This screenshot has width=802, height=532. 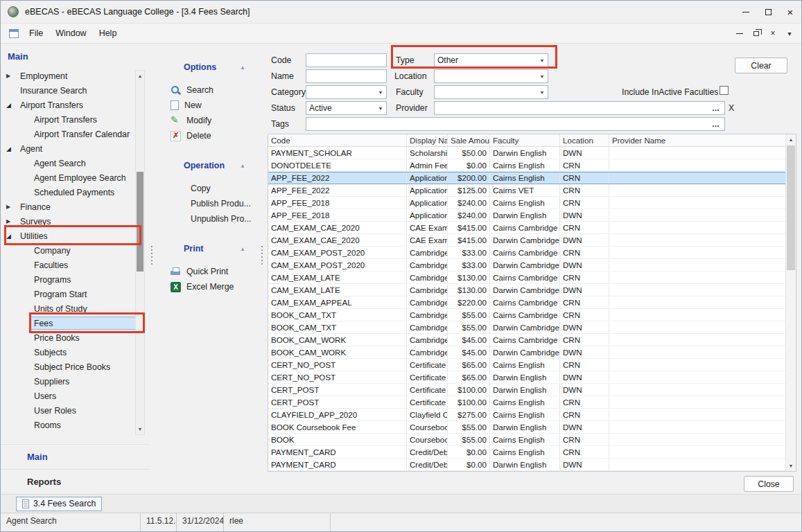 What do you see at coordinates (70, 323) in the screenshot?
I see `sidebar-item-fees: Fees` at bounding box center [70, 323].